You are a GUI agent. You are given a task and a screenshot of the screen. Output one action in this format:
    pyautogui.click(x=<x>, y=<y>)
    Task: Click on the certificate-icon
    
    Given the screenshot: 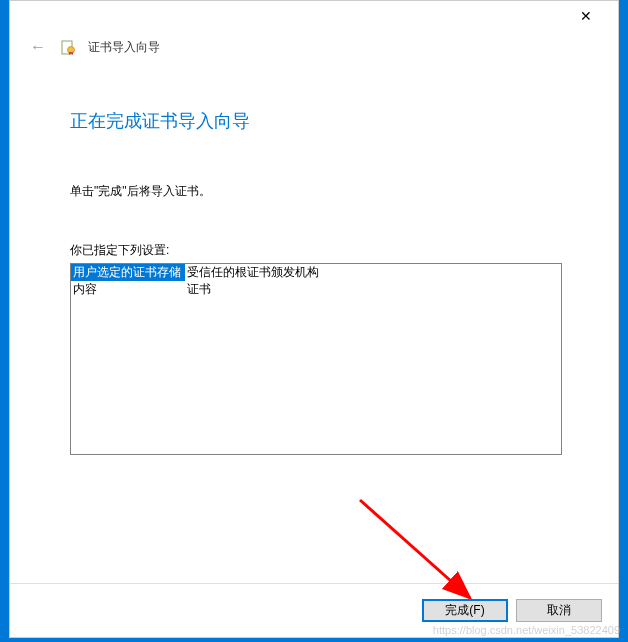 What is the action you would take?
    pyautogui.click(x=68, y=47)
    